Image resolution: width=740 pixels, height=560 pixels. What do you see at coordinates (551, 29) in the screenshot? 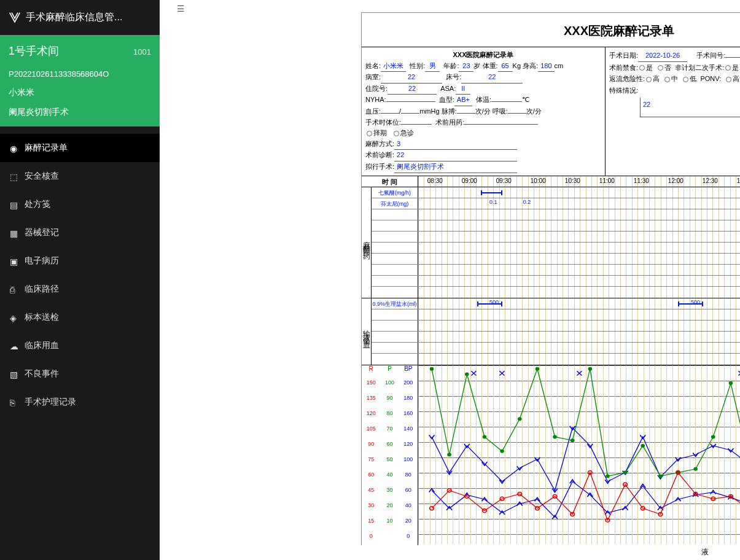
I see `sheet-main-title: XXX医院麻醉记录单` at bounding box center [551, 29].